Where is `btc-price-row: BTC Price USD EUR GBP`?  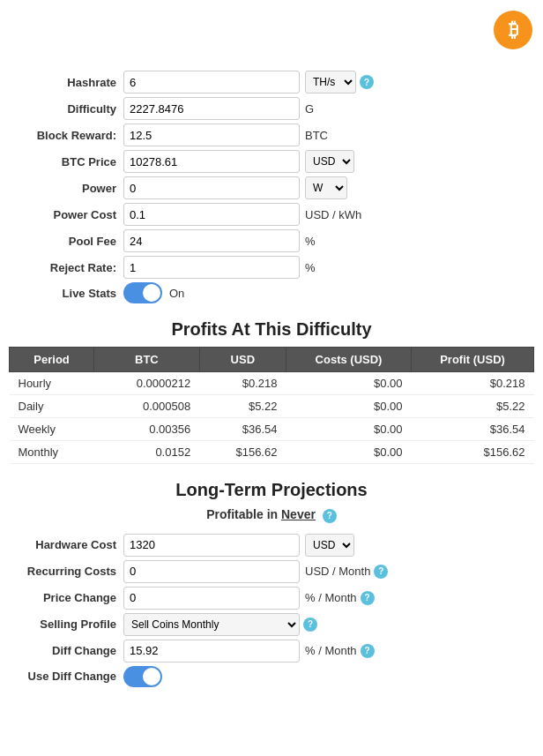
btc-price-row: BTC Price USD EUR GBP is located at coordinates (272, 161).